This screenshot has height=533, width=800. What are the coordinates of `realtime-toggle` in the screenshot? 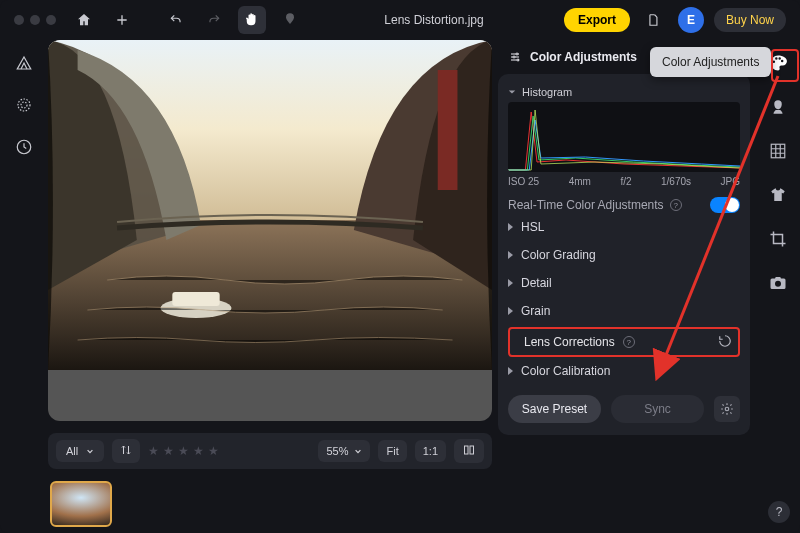 It's located at (725, 205).